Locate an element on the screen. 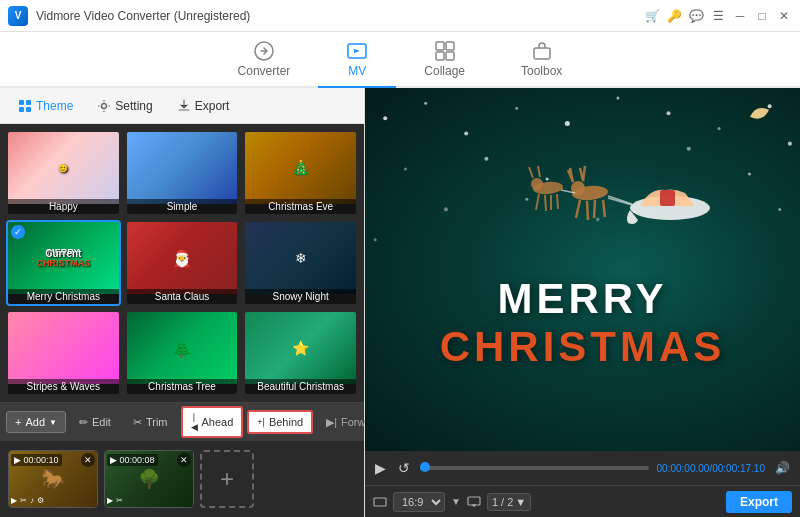 This screenshot has height=517, width=800. behind-label: Behind is located at coordinates (286, 422).